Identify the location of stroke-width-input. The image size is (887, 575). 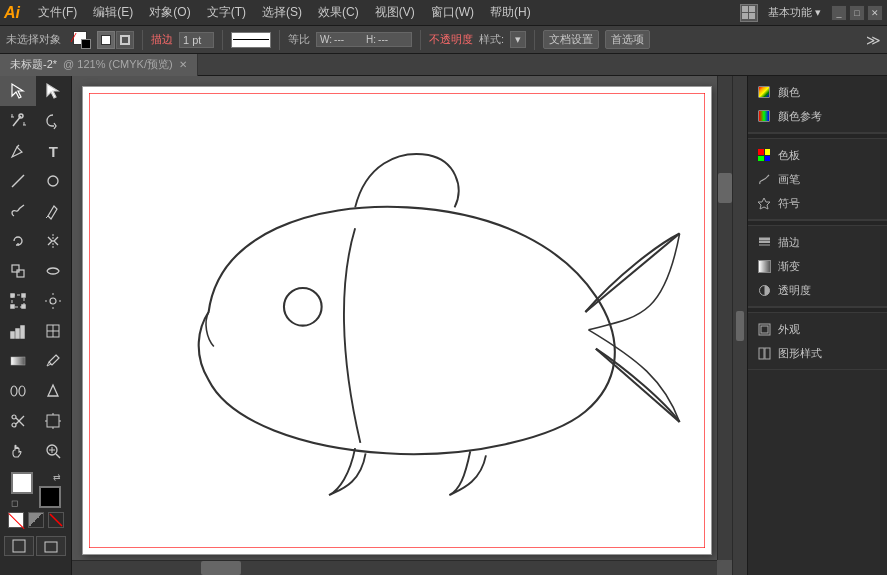
(196, 40).